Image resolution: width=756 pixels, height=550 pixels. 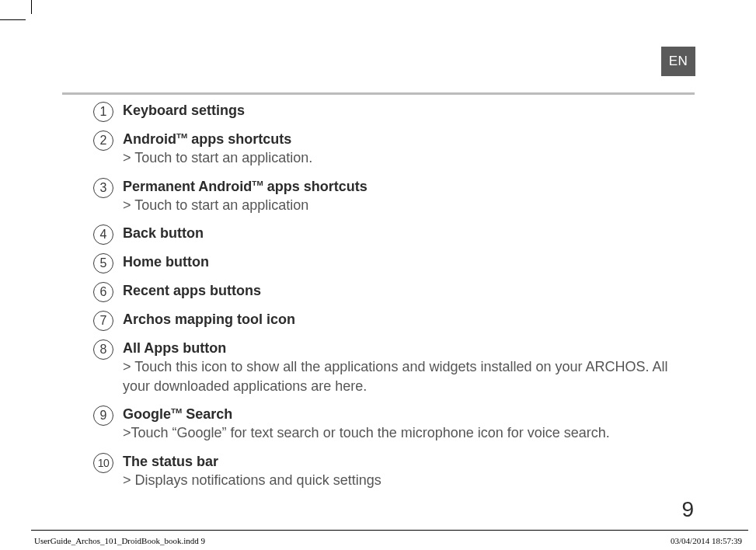 I want to click on item-number-icon: 10, so click(x=103, y=463).